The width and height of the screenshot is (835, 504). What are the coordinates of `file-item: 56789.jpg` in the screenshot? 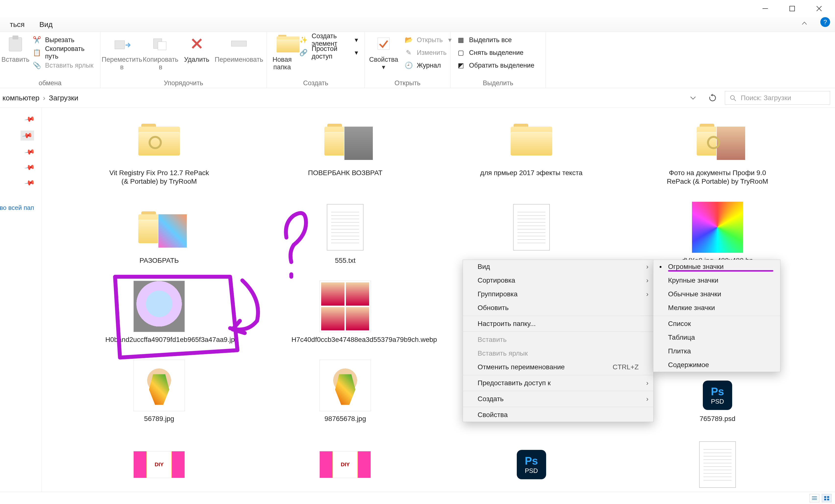 It's located at (159, 392).